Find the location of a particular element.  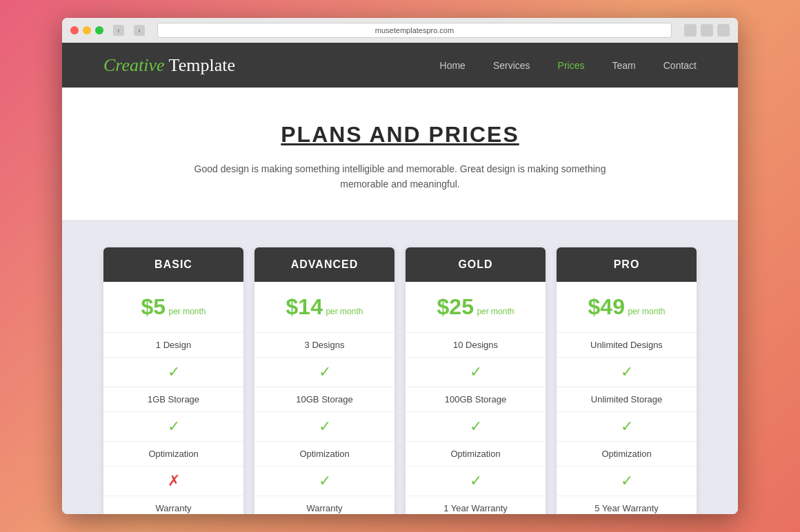

plan-card-pro: PRO $49 per month Unlimited Designs ✓ Un… is located at coordinates (626, 380).